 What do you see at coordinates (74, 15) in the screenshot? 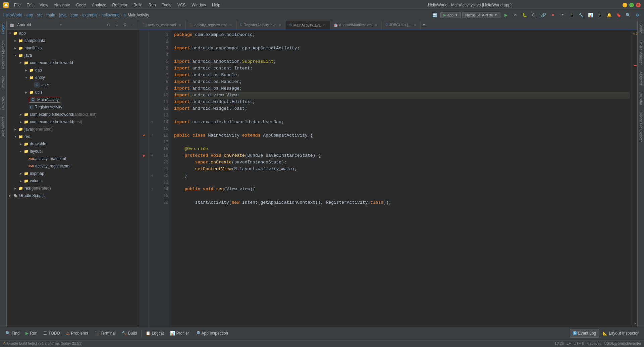
I see `breadcrumb-com: com` at bounding box center [74, 15].